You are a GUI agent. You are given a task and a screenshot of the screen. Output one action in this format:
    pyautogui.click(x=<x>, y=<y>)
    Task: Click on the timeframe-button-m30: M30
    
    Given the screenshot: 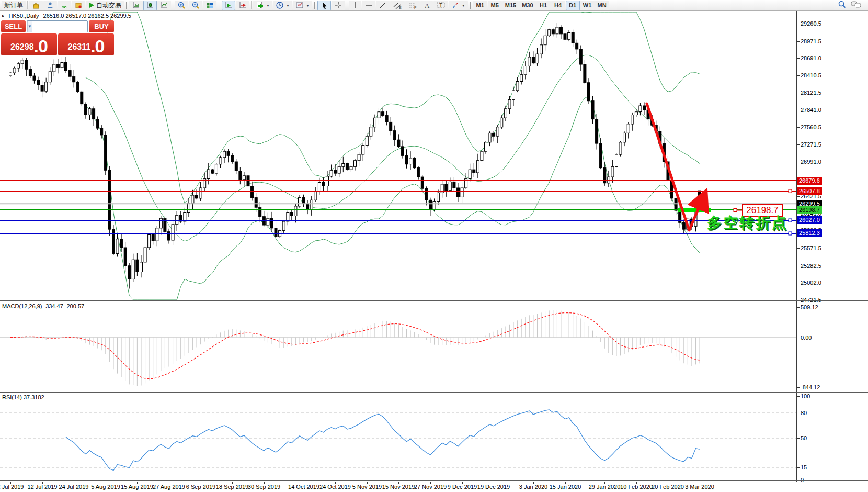 What is the action you would take?
    pyautogui.click(x=527, y=5)
    